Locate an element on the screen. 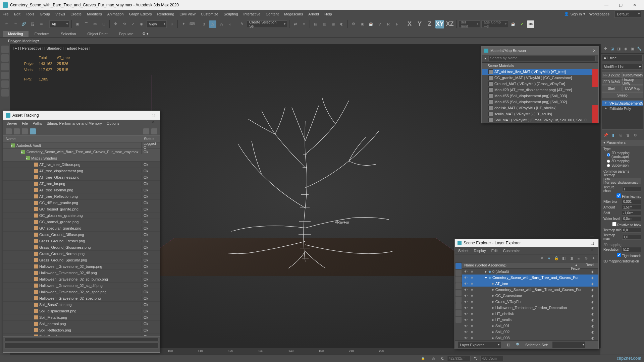 The height and width of the screenshot is (362, 644). asset-file-row: Soil_BaseColor.pngOk is located at coordinates (82, 305).